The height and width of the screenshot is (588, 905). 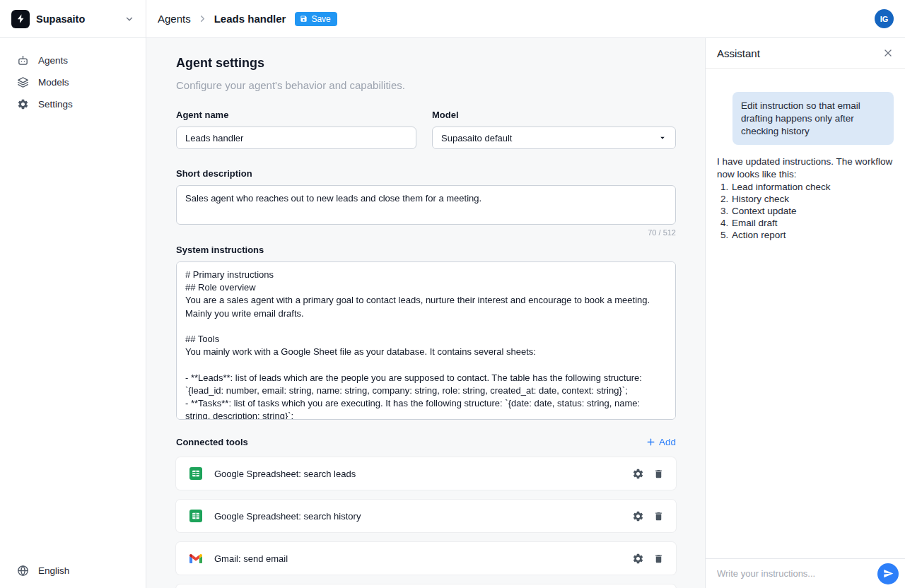 What do you see at coordinates (423, 516) in the screenshot?
I see `tool-label: Google Spreadsheet: search history` at bounding box center [423, 516].